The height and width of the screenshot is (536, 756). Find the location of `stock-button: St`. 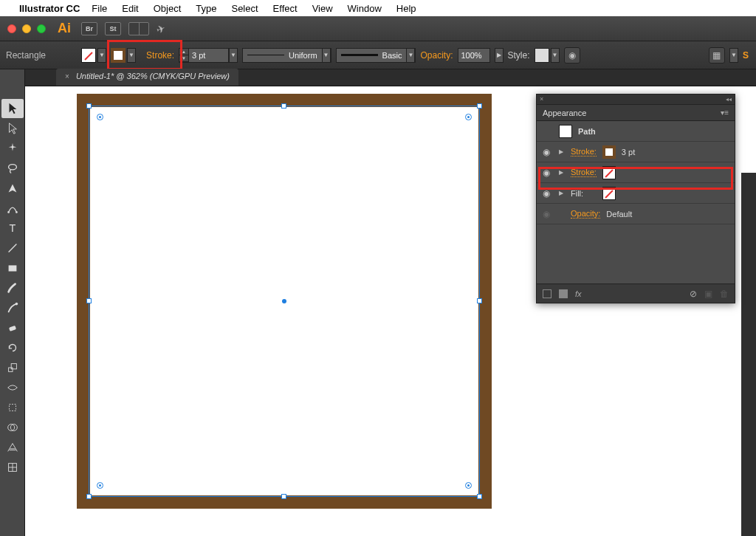

stock-button: St is located at coordinates (113, 29).